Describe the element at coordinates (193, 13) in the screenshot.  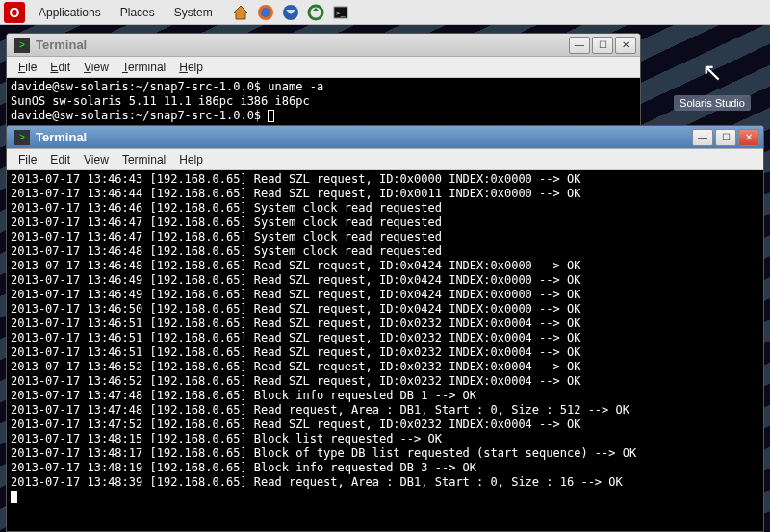
I see `panel-system: System` at that location.